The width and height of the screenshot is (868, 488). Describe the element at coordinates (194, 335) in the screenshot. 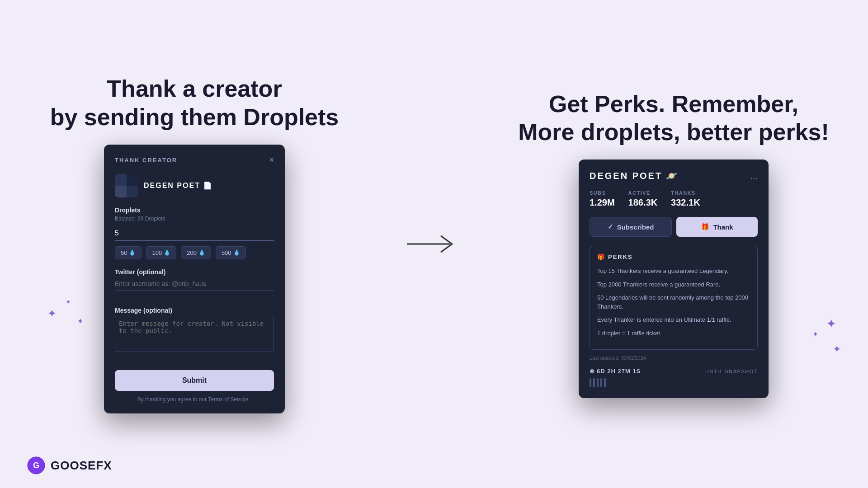

I see `message-section: Message (optional)` at that location.